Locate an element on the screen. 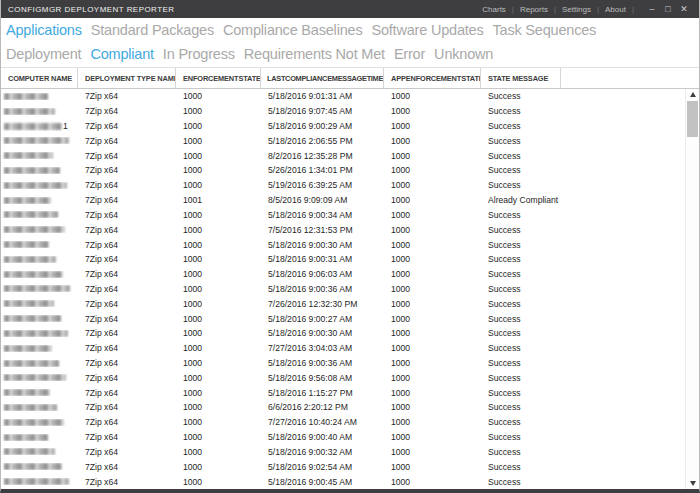 The height and width of the screenshot is (493, 700). table-row: 7Zip x6410007/27/2016 3:04:03 AM1000Succ… is located at coordinates (343, 348).